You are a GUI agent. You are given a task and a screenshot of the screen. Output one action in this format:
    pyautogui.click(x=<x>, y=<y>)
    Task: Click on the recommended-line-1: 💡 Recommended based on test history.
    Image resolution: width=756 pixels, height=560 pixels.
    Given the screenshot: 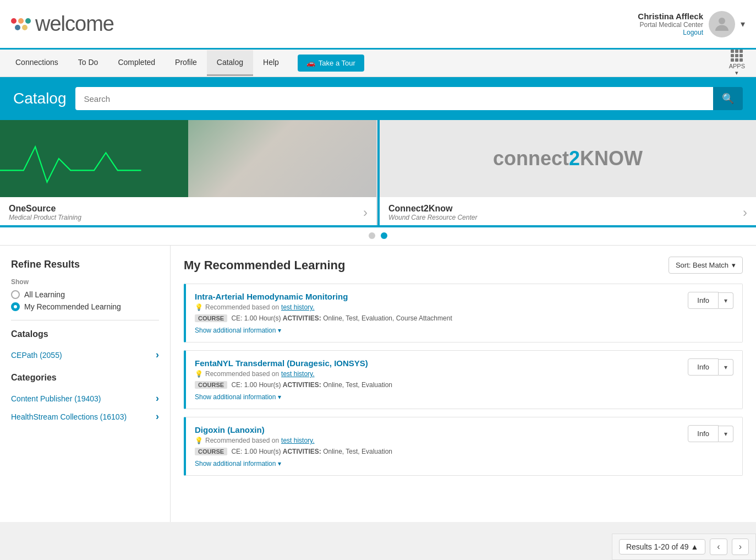 What is the action you would take?
    pyautogui.click(x=437, y=307)
    